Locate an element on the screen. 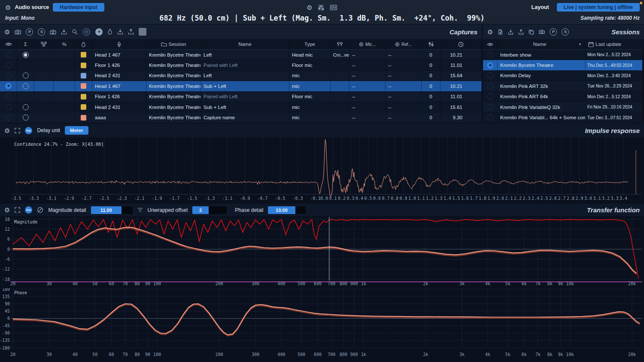  col-calibration-header is located at coordinates (340, 44).